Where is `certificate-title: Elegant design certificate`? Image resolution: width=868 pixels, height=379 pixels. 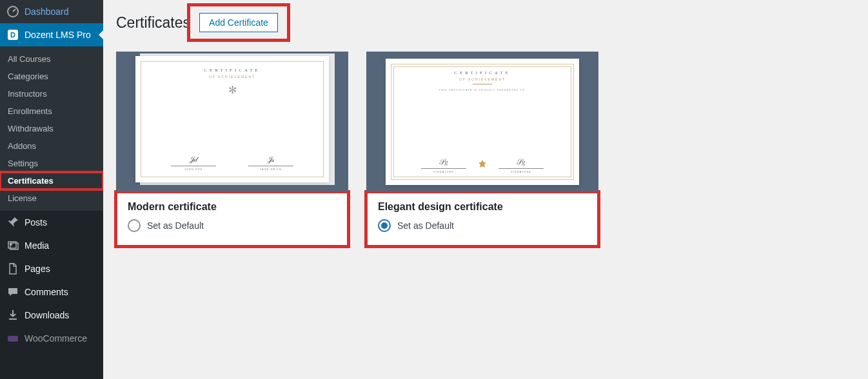
certificate-title: Elegant design certificate is located at coordinates (482, 207).